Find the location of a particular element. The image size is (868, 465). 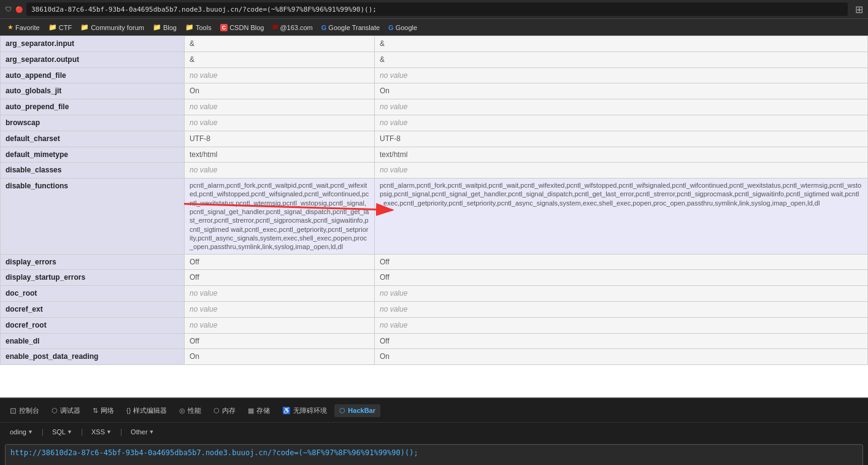

hackbar-coding-btn: oding ▼ is located at coordinates (21, 432).